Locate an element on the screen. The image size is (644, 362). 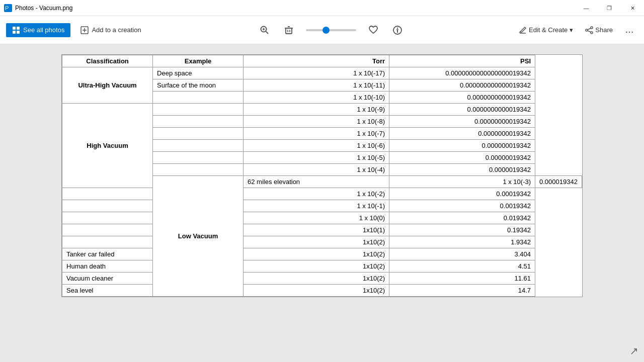
window-title: Photos - Vacuum.png is located at coordinates (44, 8).